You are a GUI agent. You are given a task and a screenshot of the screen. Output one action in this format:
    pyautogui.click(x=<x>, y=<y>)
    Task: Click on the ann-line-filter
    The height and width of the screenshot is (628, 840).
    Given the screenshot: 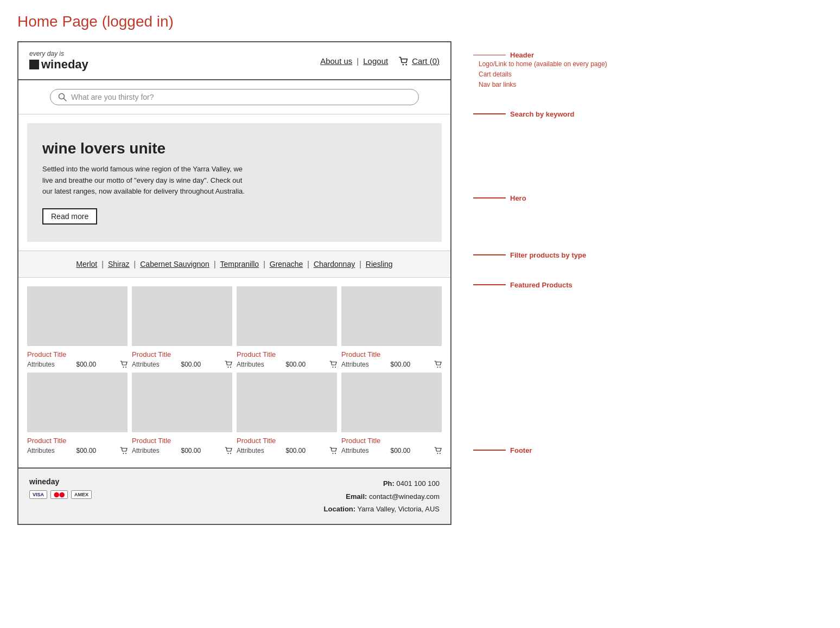 What is the action you would take?
    pyautogui.click(x=489, y=255)
    